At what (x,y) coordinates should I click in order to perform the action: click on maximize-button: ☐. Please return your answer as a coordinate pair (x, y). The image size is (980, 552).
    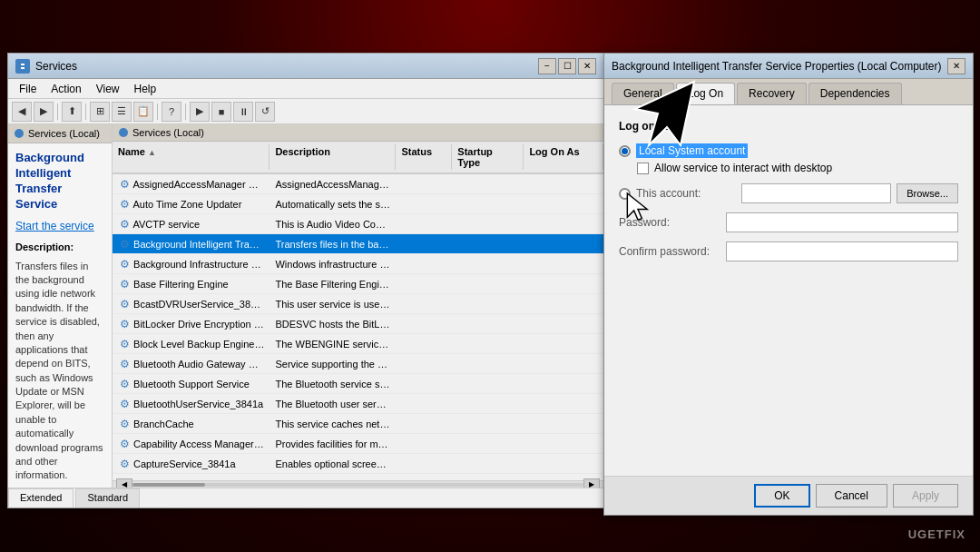
    Looking at the image, I should click on (567, 66).